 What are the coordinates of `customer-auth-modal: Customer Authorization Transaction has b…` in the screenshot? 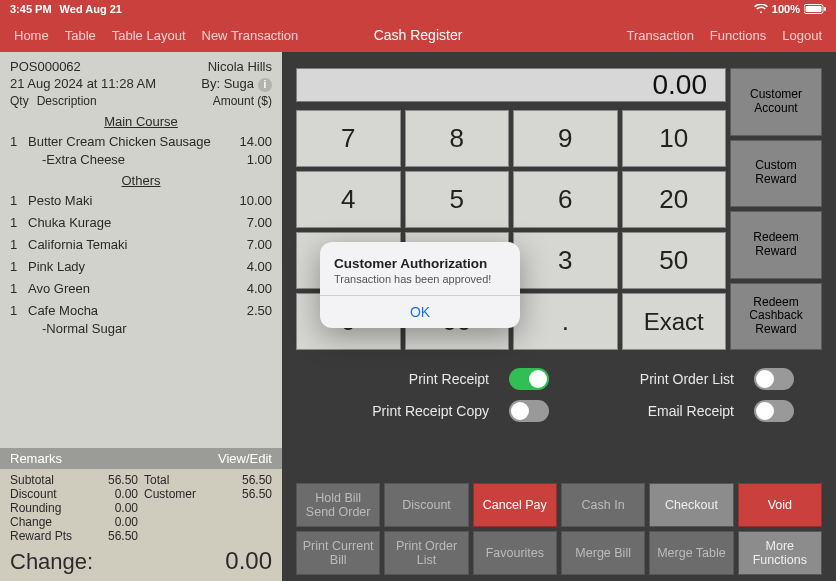 It's located at (420, 285).